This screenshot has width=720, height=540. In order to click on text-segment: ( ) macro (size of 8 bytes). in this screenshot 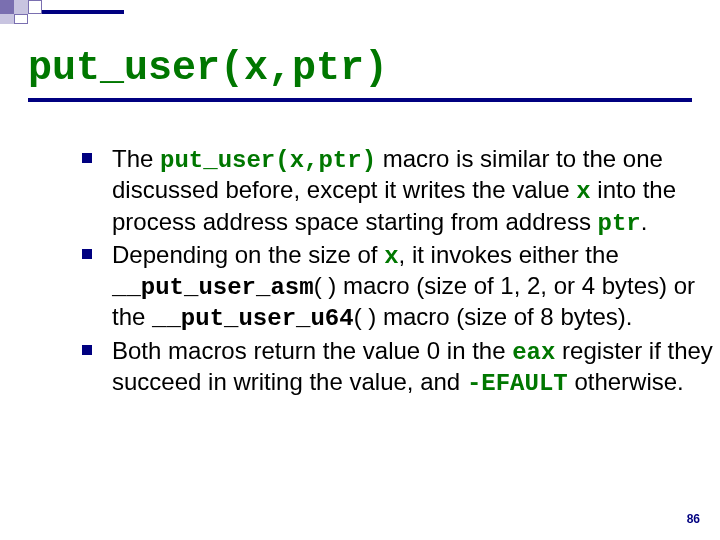, I will do `click(494, 316)`.